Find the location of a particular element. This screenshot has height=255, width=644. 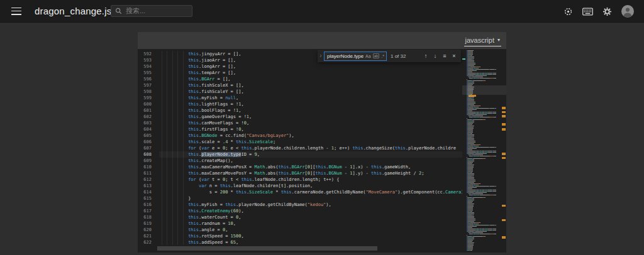

code-line: s = 200 * this.SizeScale * this.carmeraN… is located at coordinates (311, 192).